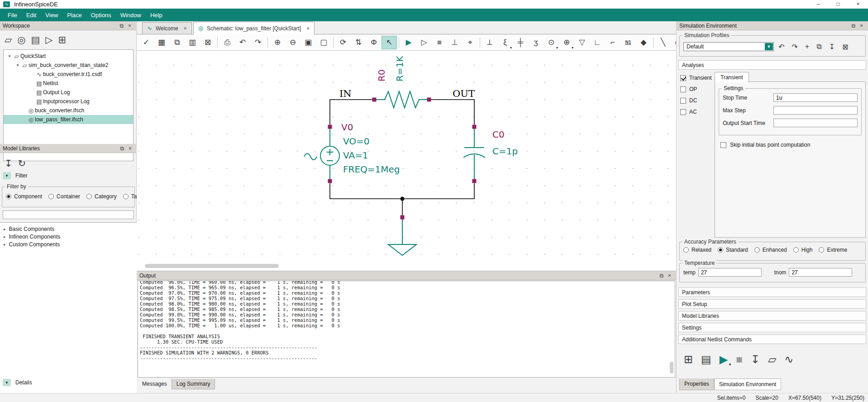 This screenshot has width=868, height=402. Describe the element at coordinates (402, 237) in the screenshot. I see `component-ground` at that location.